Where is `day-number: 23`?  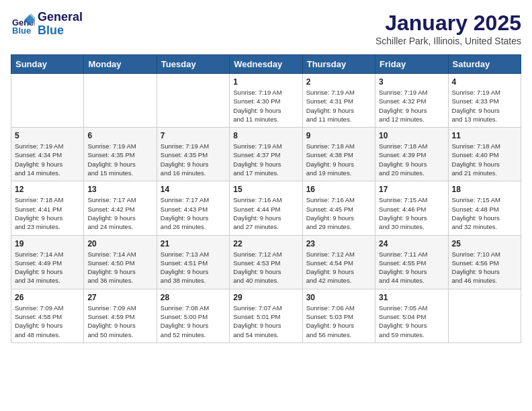 day-number: 23 is located at coordinates (339, 244).